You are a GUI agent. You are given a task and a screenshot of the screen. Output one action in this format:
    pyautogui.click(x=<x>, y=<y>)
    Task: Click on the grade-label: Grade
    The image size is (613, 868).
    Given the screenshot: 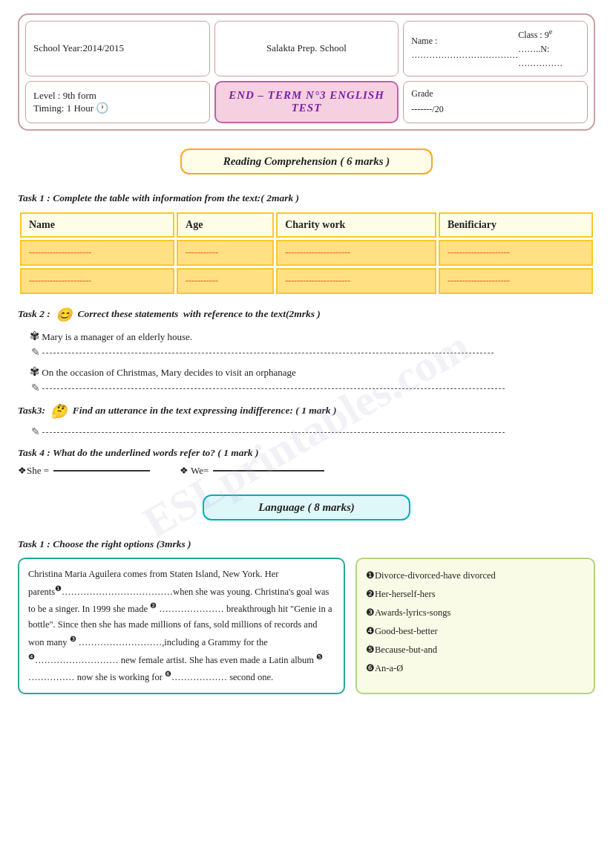 What is the action you would take?
    pyautogui.click(x=422, y=94)
    